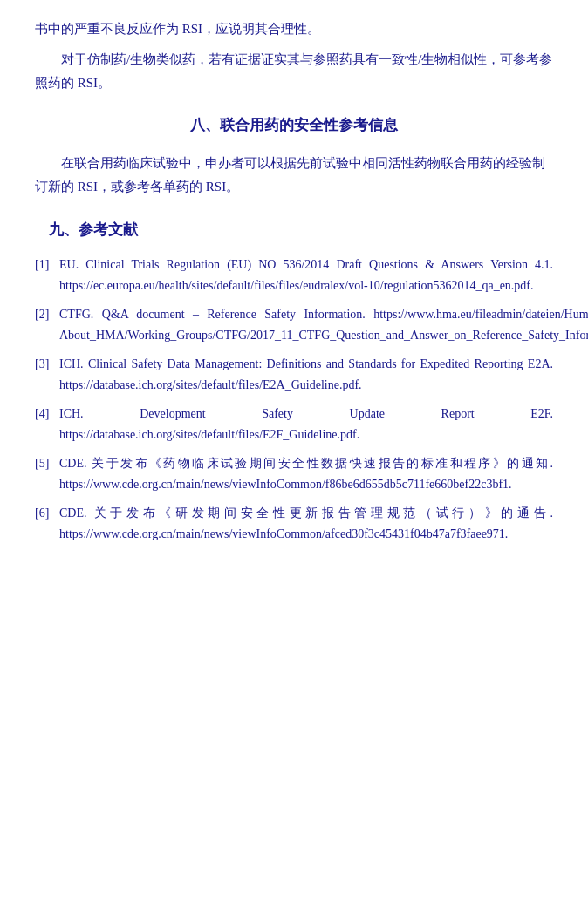 Image resolution: width=588 pixels, height=924 pixels. Describe the element at coordinates (294, 375) in the screenshot. I see `ref-item: [3]ICH. Clinical Safety Data Management:…` at that location.